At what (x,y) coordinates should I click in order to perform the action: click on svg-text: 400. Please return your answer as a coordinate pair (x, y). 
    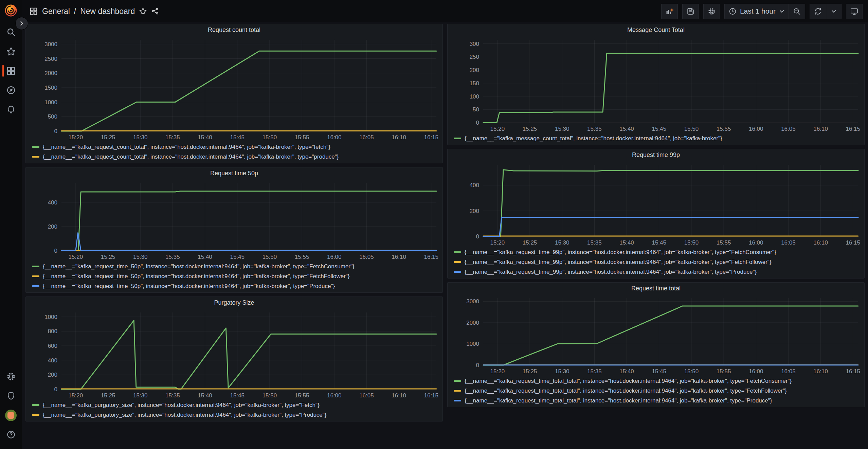
    Looking at the image, I should click on (53, 202).